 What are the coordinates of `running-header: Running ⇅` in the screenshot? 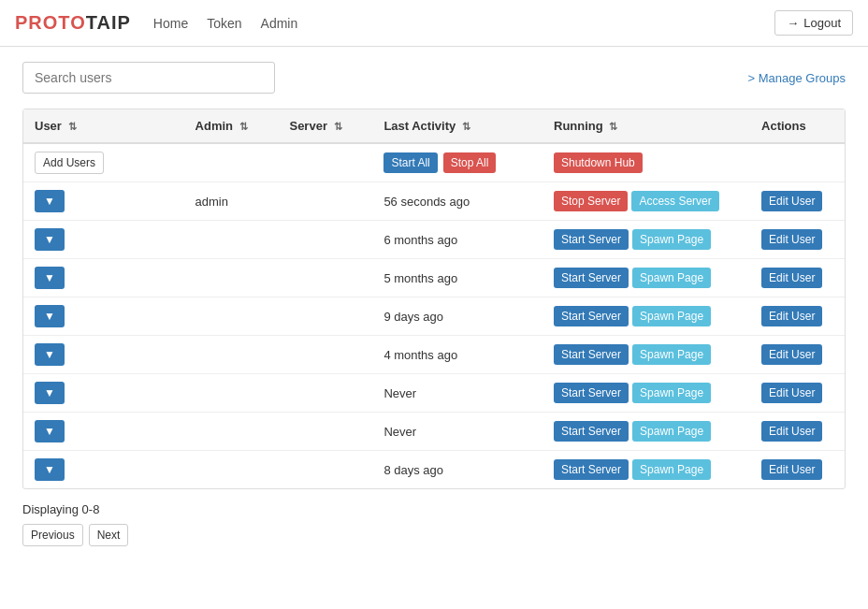 It's located at (646, 126).